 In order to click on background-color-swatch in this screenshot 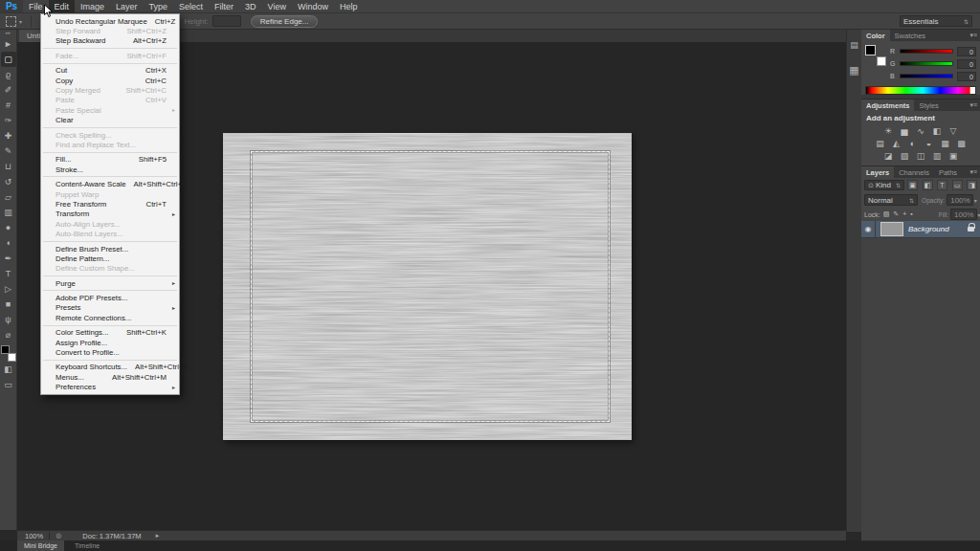, I will do `click(881, 61)`.